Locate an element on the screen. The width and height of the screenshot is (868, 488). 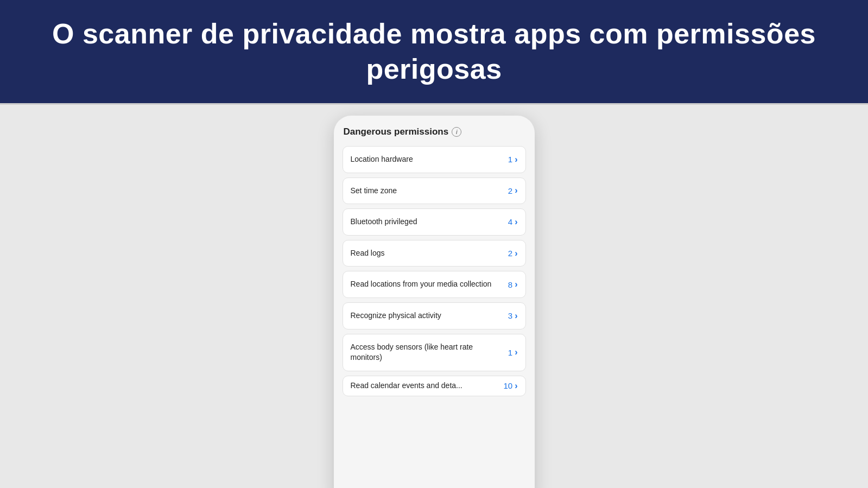
permission-count-access-body-sensors: 1 is located at coordinates (510, 353).